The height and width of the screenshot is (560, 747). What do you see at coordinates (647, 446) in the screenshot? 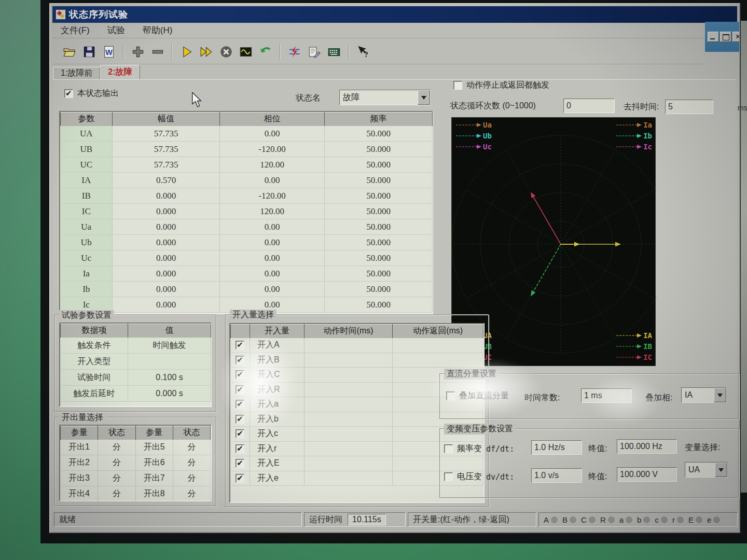
I see `freq-final-input` at bounding box center [647, 446].